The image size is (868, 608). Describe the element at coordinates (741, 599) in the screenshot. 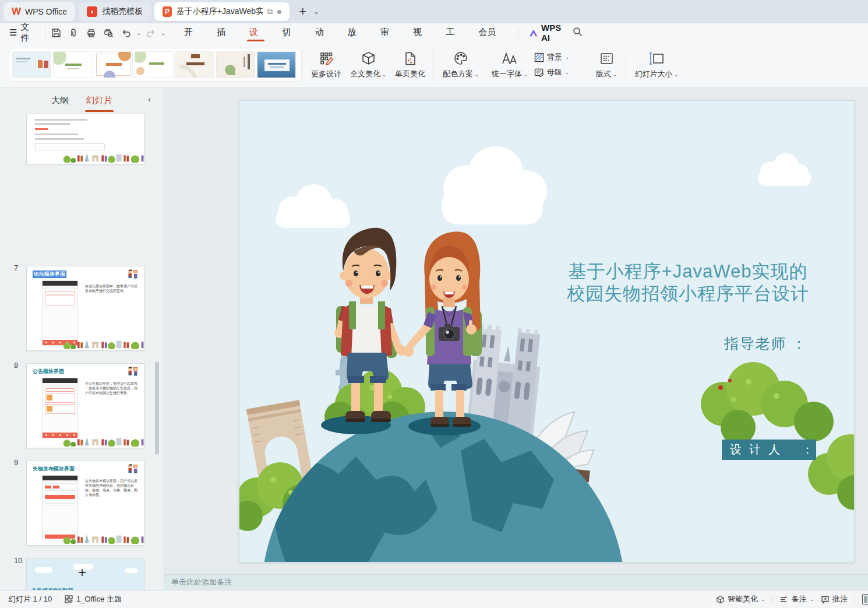

I see `smart-beautify-button: 智能美化 ⌄` at that location.